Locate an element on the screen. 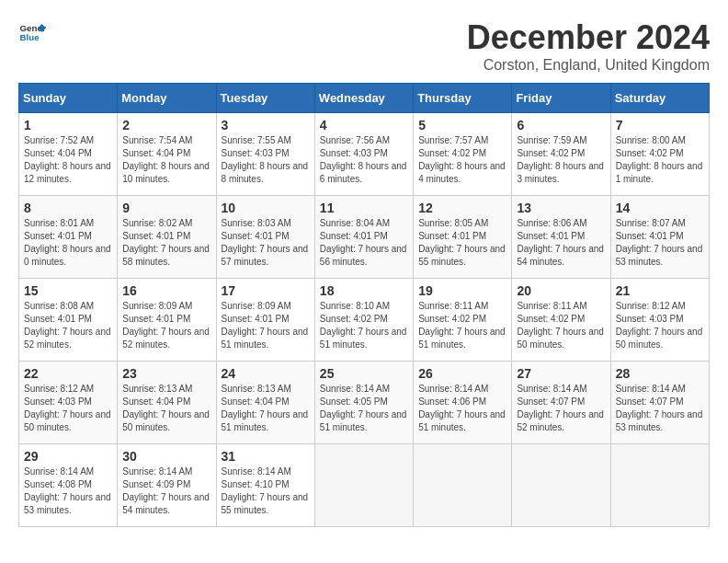  day-number: 9 is located at coordinates (166, 208).